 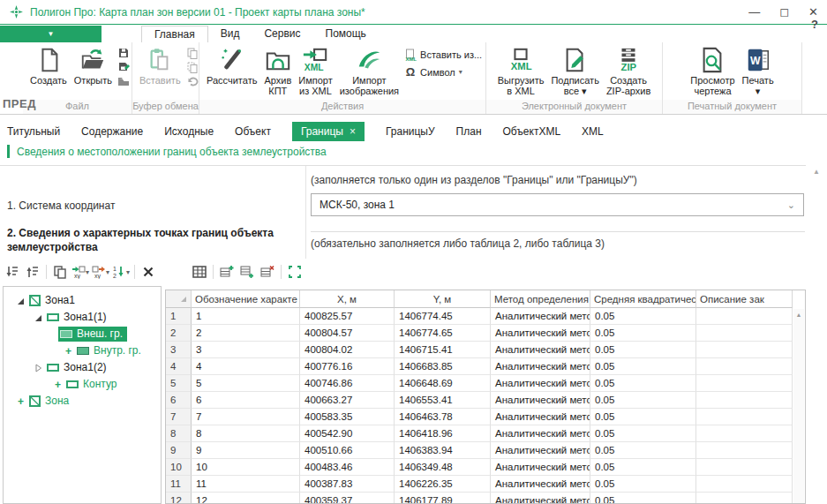 What do you see at coordinates (82, 385) in the screenshot?
I see `tree-item-5: +Контур` at bounding box center [82, 385].